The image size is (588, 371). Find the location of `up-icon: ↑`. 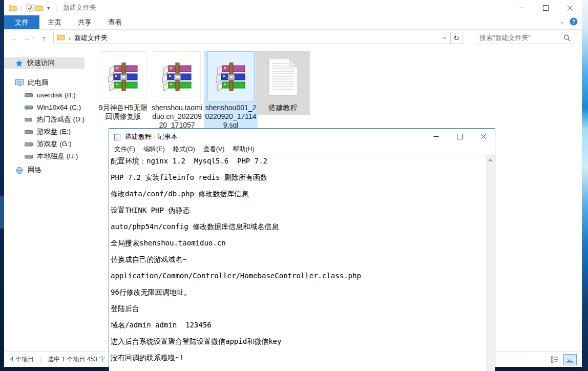

up-icon: ↑ is located at coordinates (44, 38).